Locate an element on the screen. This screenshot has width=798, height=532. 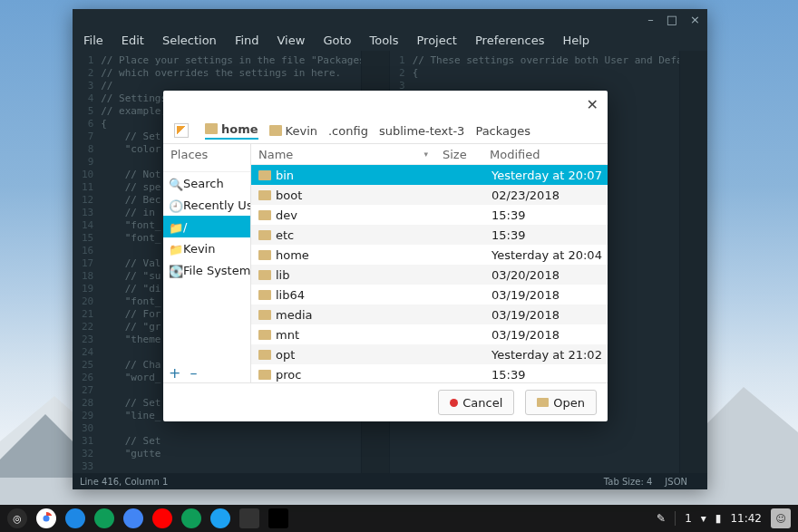
places-item-filesystem: 💽File System is located at coordinates (207, 270).